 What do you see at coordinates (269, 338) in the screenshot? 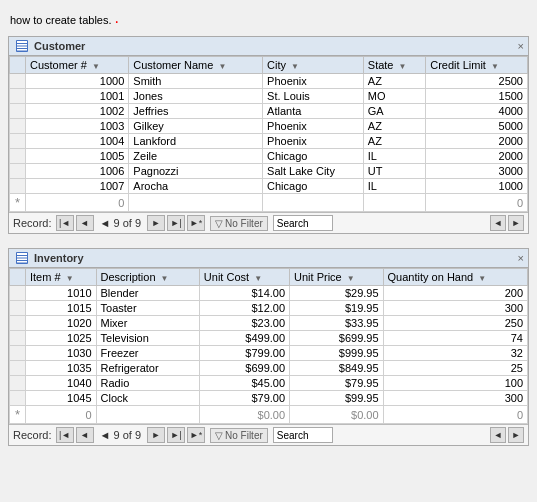
I see `inventory-table-row: 1025 Television $499.00 $699.95 74` at bounding box center [269, 338].